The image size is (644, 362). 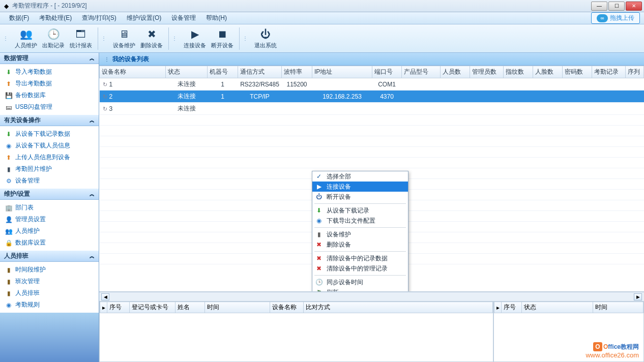 What do you see at coordinates (49, 181) in the screenshot?
I see `sidebar-item: ⚙设备管理` at bounding box center [49, 181].